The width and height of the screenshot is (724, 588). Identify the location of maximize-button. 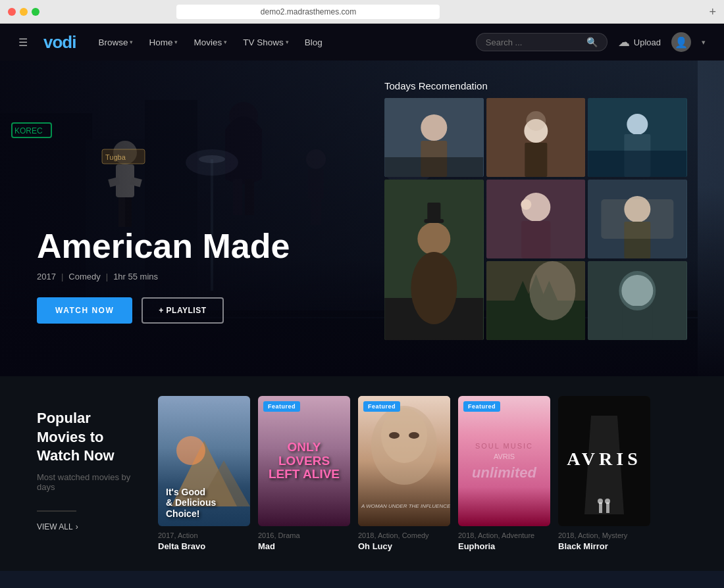
(36, 12).